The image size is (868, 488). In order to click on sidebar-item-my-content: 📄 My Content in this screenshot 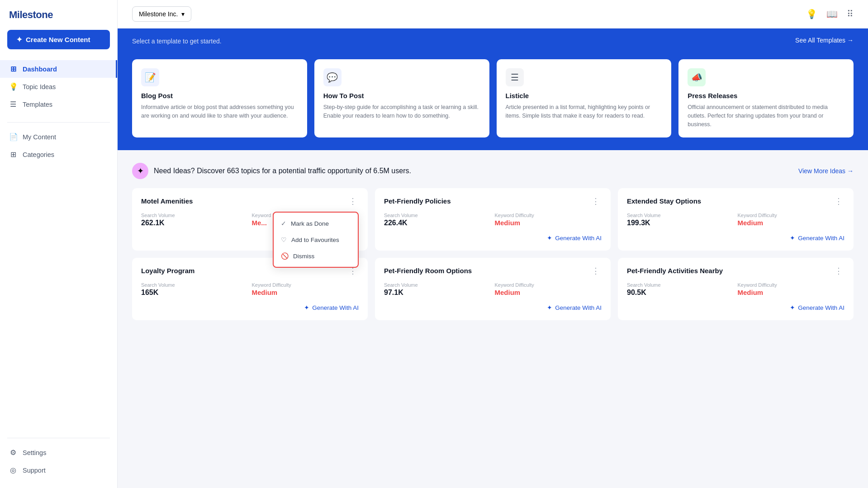, I will do `click(59, 137)`.